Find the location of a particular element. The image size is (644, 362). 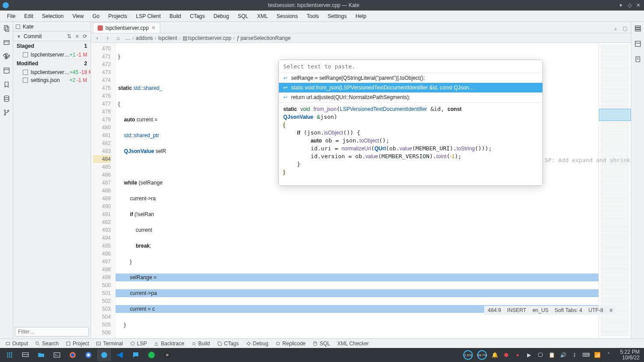

filesystem-icon is located at coordinates (7, 43).